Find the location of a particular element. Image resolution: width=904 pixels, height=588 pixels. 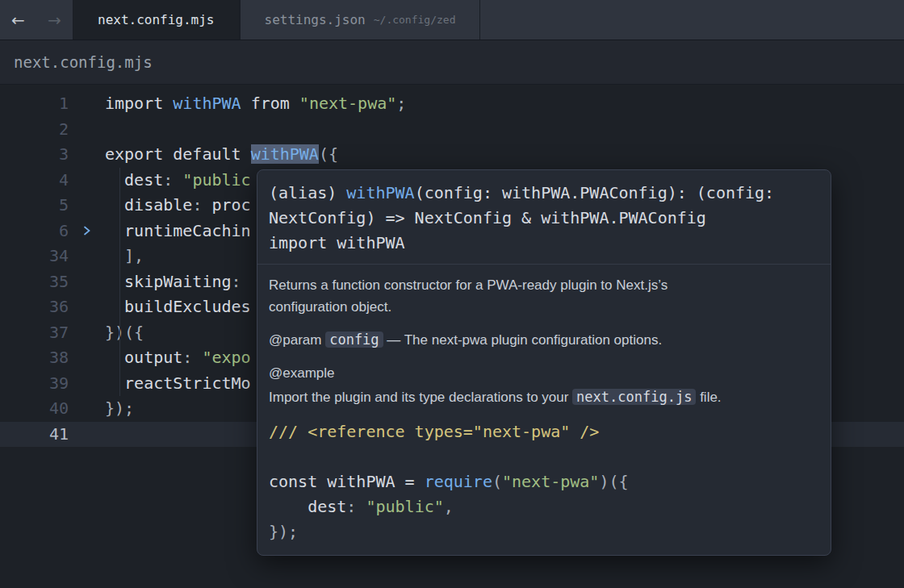

tab-label: settings.json is located at coordinates (315, 19).